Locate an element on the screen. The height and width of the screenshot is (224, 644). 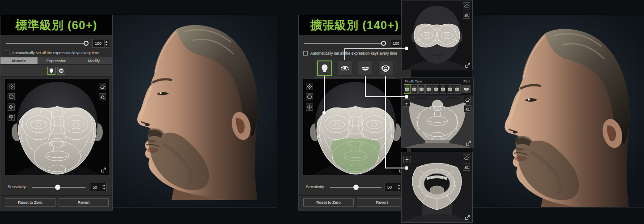
lips-callout-dot is located at coordinates (407, 97).